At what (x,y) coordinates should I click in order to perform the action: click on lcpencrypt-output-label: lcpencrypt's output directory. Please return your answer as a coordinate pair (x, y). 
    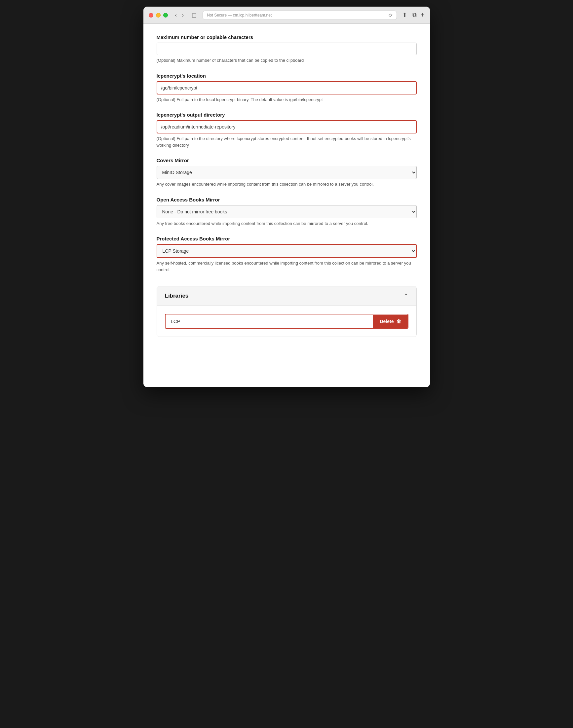
    Looking at the image, I should click on (286, 115).